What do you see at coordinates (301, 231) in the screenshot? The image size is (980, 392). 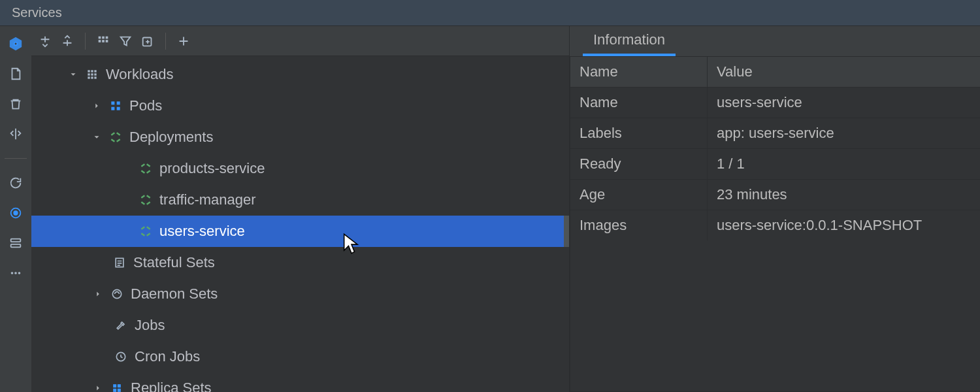 I see `tree-item-deployment-users: users-service` at bounding box center [301, 231].